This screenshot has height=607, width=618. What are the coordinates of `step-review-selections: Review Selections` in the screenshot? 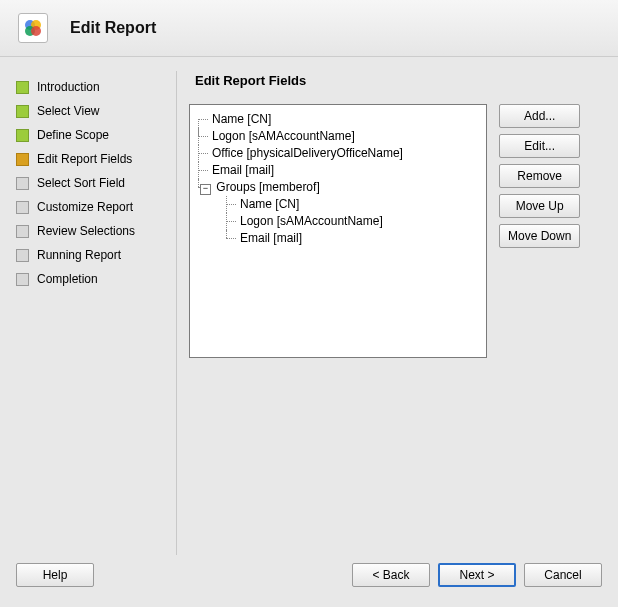 It's located at (93, 231).